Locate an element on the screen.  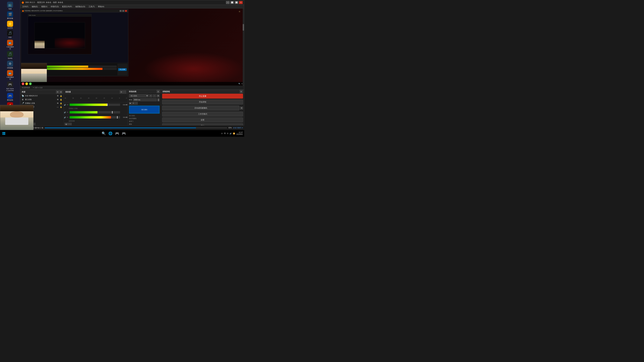
track2-mute-btn: 🔊 is located at coordinates (65, 112).